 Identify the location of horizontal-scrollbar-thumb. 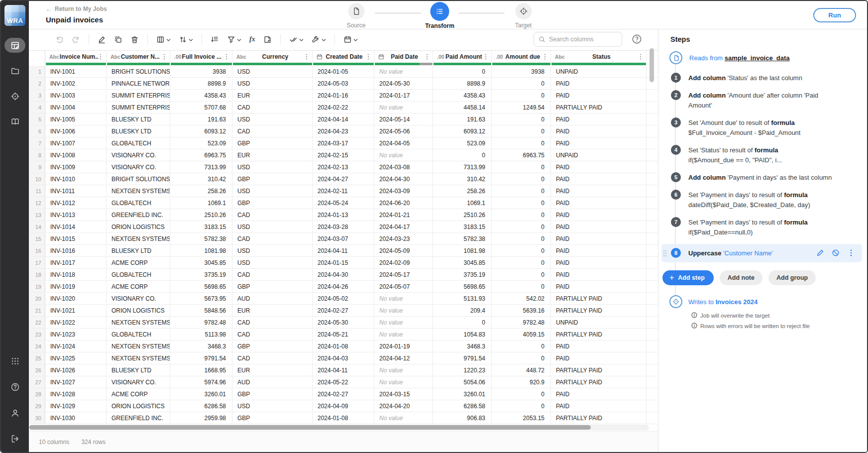
(310, 427).